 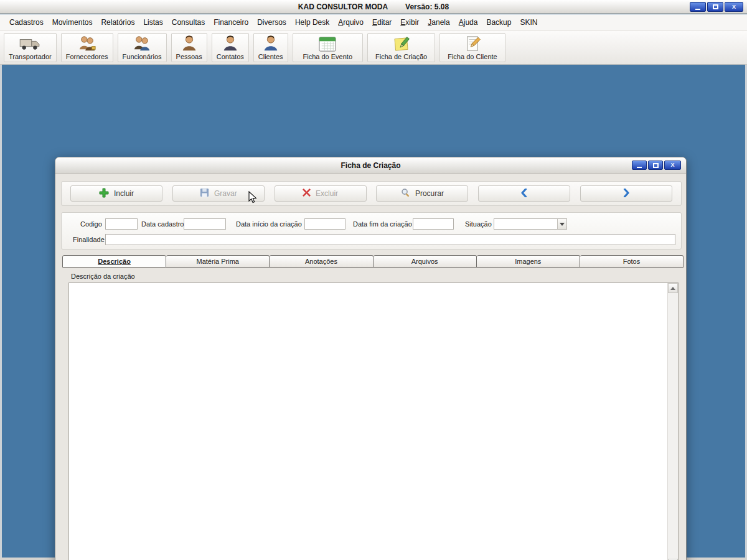 What do you see at coordinates (524, 194) in the screenshot?
I see `chevron-left-icon` at bounding box center [524, 194].